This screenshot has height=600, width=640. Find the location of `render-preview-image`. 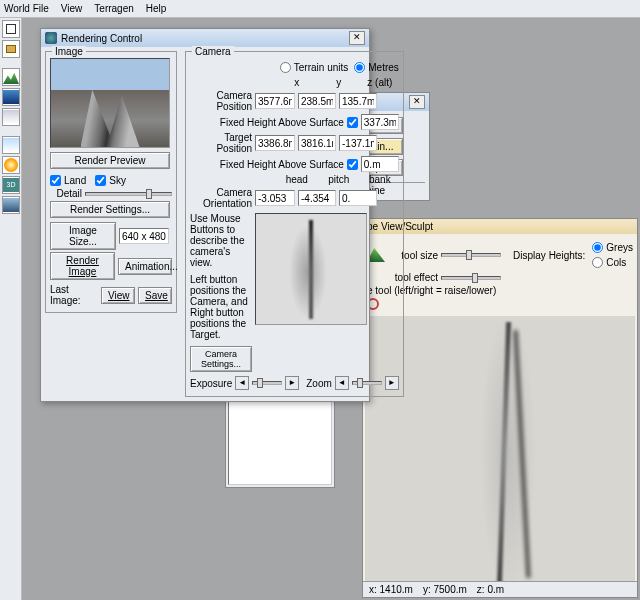

render-preview-image is located at coordinates (110, 103).